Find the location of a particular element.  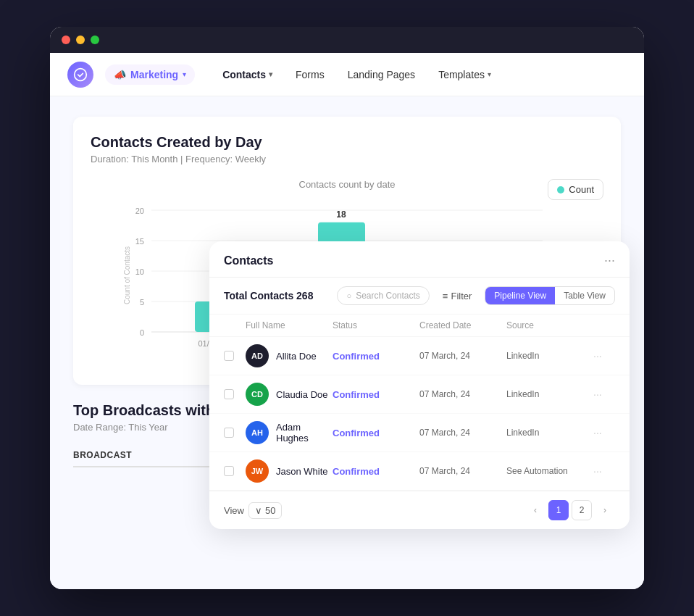

contacts-options-button: ··· is located at coordinates (610, 261).